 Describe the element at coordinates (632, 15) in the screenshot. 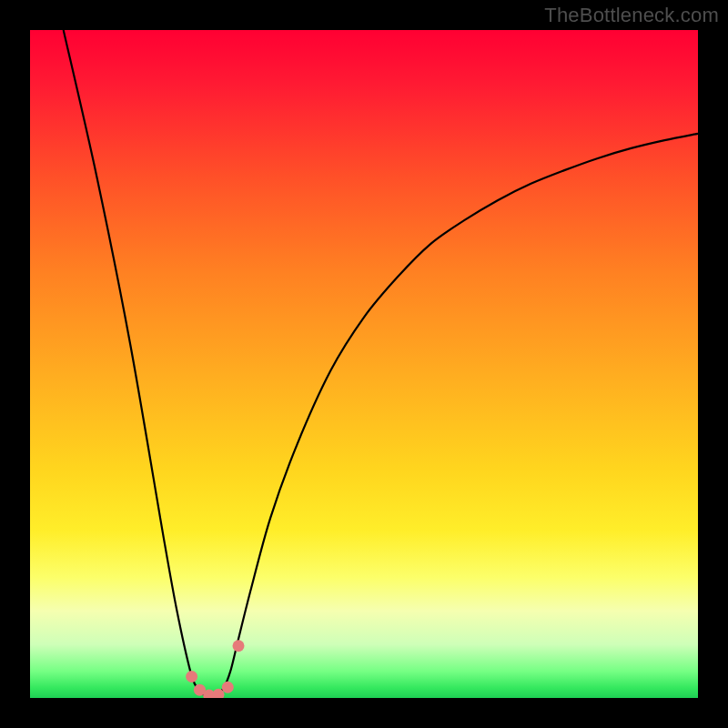

I see `watermark-text: TheBottleneck.com` at that location.